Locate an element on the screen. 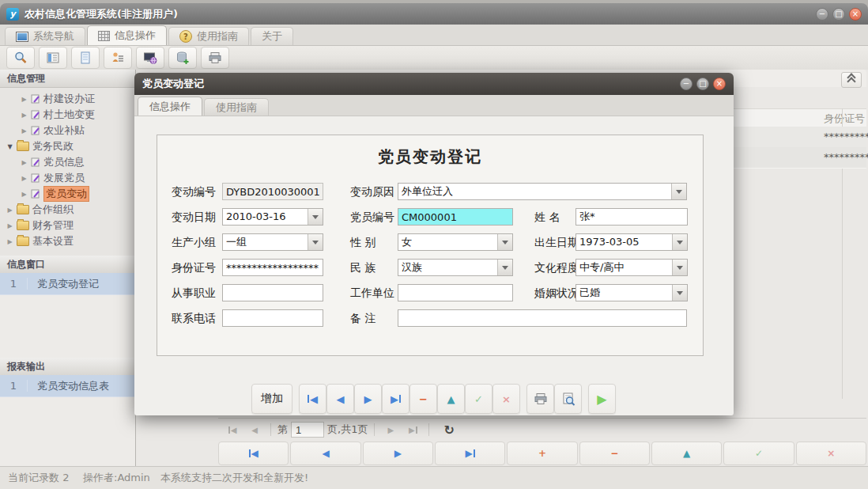  database-add-button is located at coordinates (183, 58).